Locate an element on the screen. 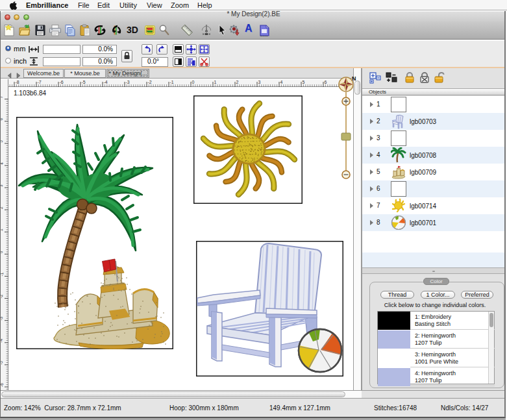 The height and width of the screenshot is (420, 507). svg-text: -7 is located at coordinates (40, 82).